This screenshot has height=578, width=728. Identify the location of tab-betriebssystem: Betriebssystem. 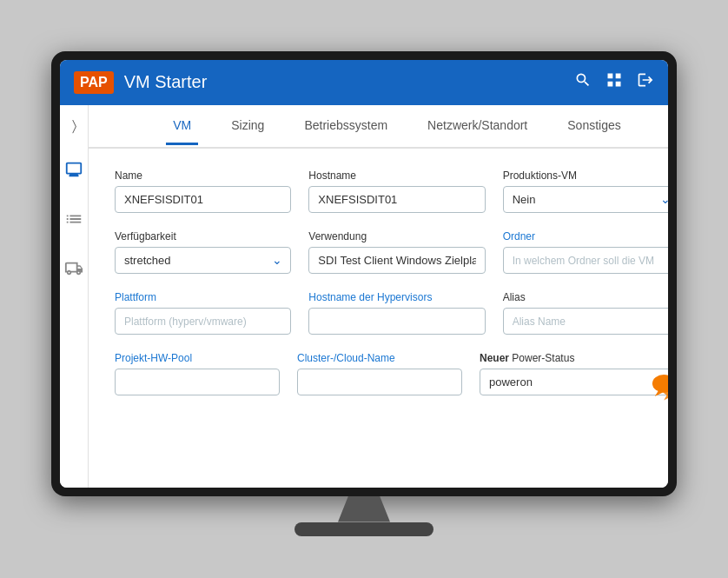
(346, 127).